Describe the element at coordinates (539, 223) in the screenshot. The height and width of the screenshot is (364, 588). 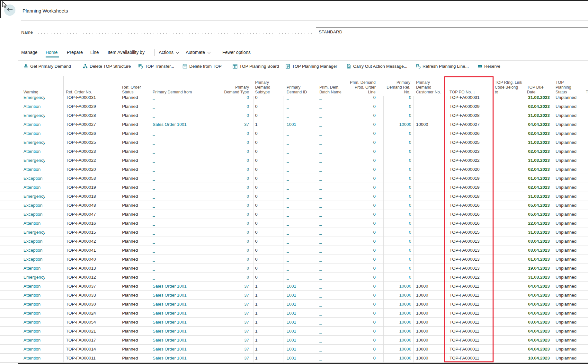
I see `cell-top-due-date: 22.04.2023` at that location.